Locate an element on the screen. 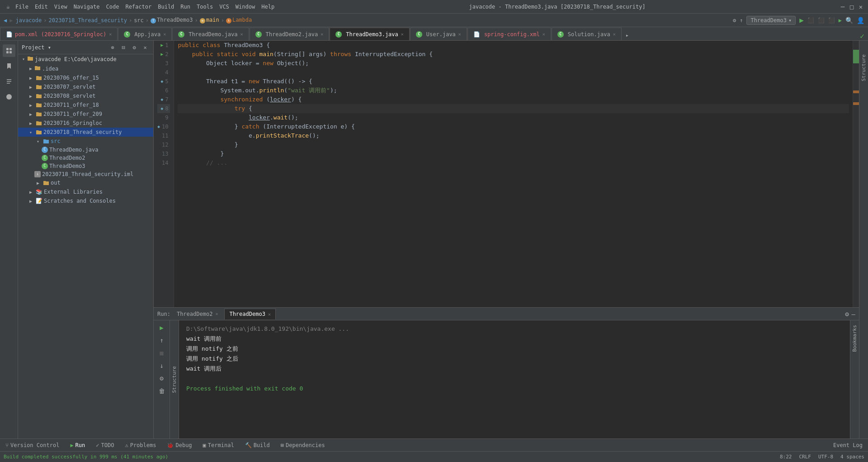  run-arrow-2: ▶ is located at coordinates (162, 54).